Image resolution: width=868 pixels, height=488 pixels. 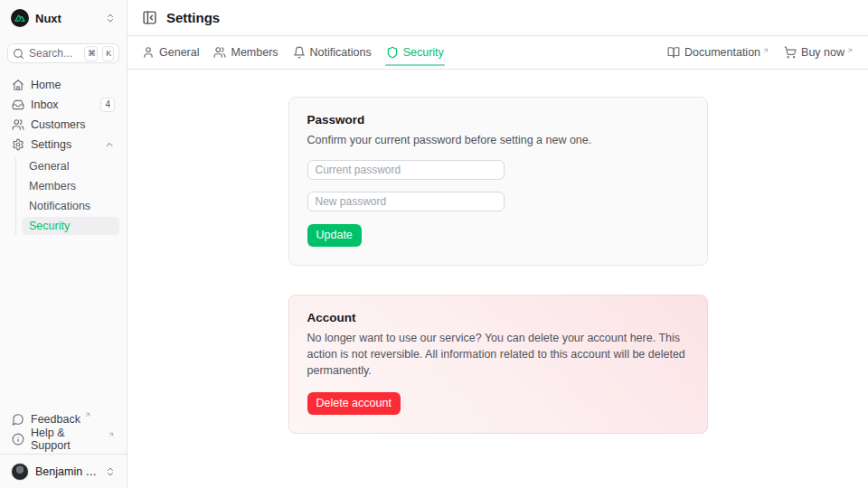 What do you see at coordinates (18, 54) in the screenshot?
I see `search-icon` at bounding box center [18, 54].